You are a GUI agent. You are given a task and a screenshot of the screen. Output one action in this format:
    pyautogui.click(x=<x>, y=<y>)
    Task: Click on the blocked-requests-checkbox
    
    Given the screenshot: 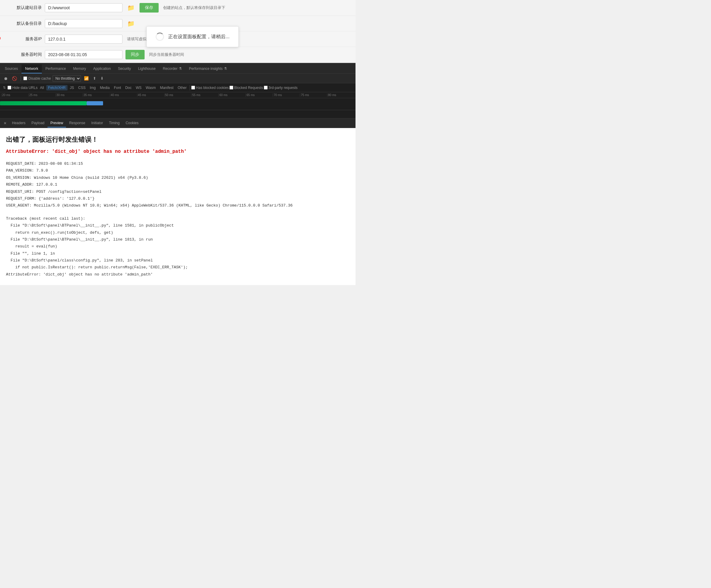 What is the action you would take?
    pyautogui.click(x=232, y=88)
    